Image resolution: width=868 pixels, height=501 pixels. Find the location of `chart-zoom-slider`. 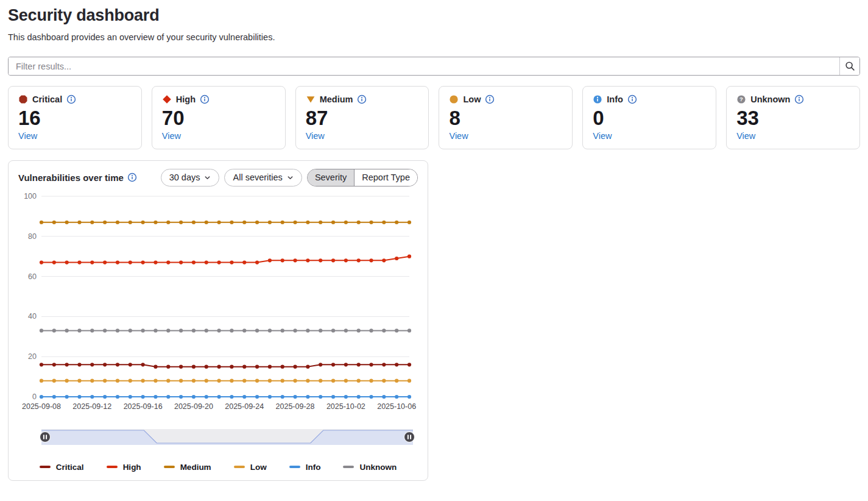

chart-zoom-slider is located at coordinates (219, 437).